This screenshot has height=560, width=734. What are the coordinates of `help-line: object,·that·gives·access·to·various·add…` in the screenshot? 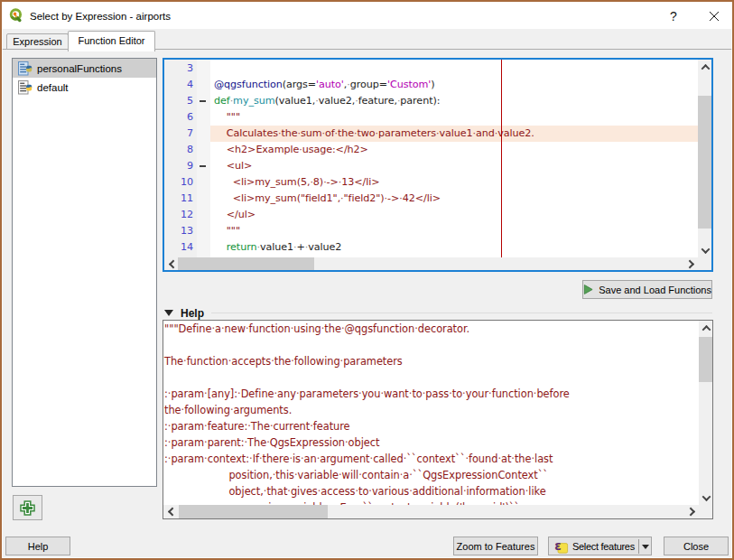 It's located at (432, 491).